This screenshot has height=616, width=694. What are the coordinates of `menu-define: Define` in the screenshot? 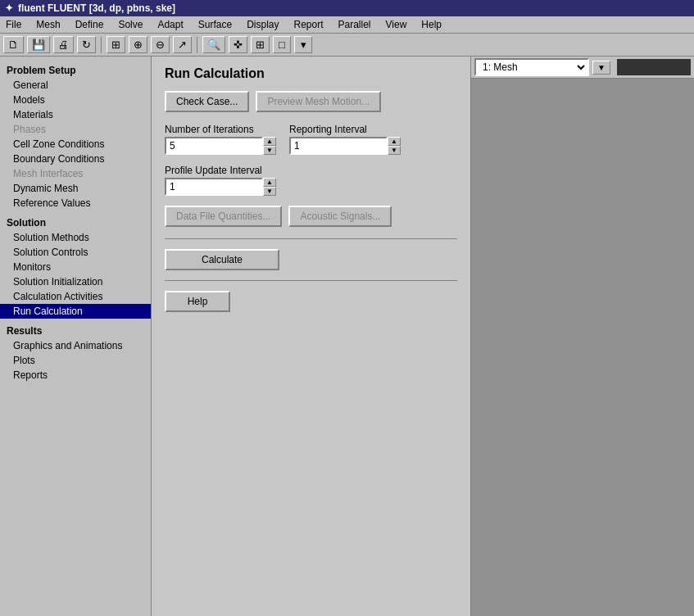 It's located at (90, 25).